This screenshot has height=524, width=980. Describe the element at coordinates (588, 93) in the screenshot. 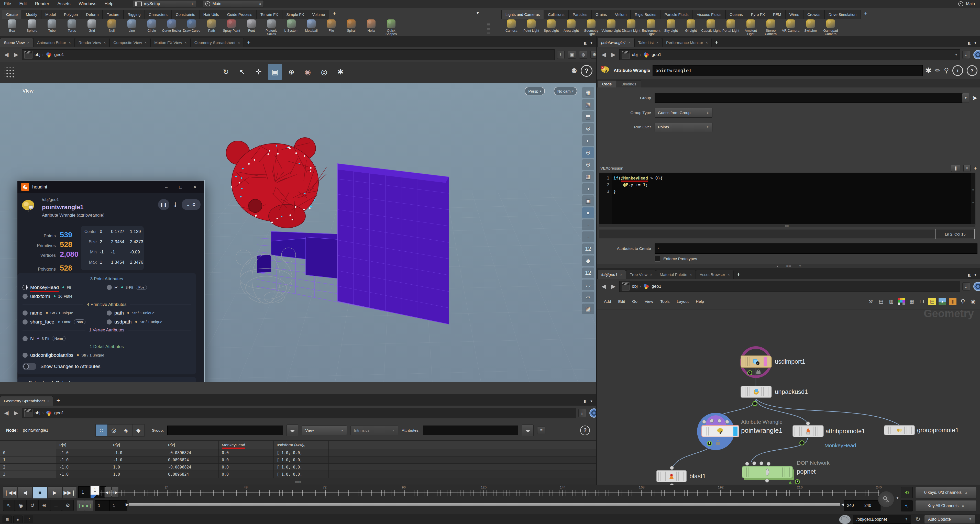

I see `grid-icon: ▦` at that location.